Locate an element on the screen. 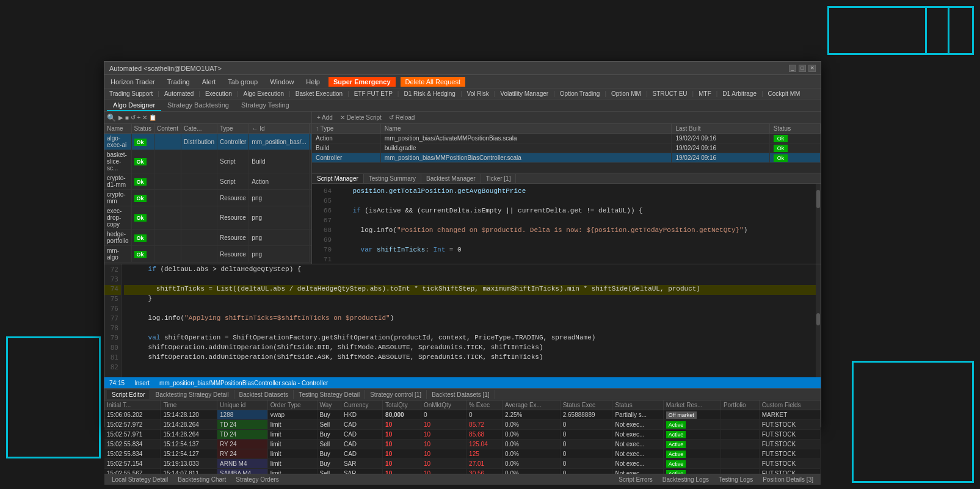  tab-strategy-control: Strategy control [1] is located at coordinates (396, 394).